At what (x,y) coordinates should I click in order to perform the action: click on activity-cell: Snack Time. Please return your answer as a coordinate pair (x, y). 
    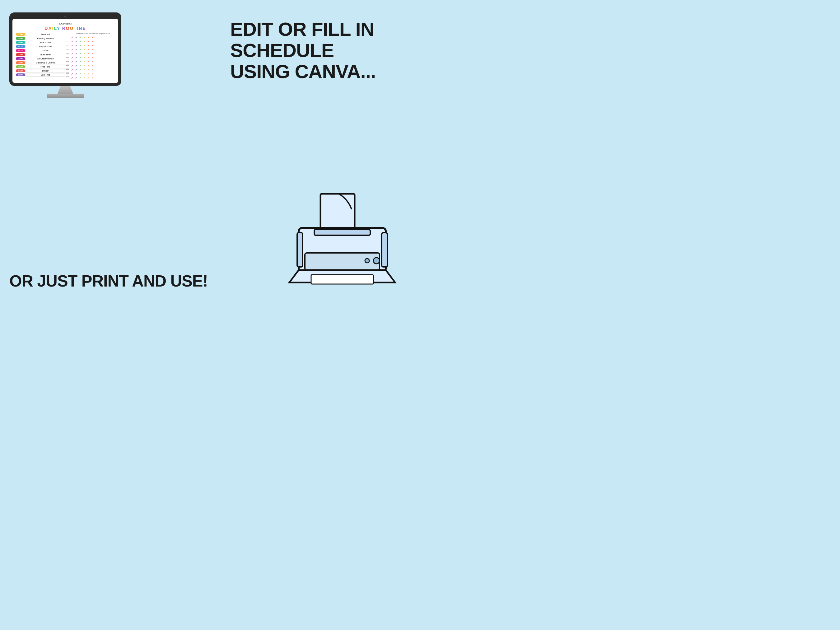
    Looking at the image, I should click on (46, 43).